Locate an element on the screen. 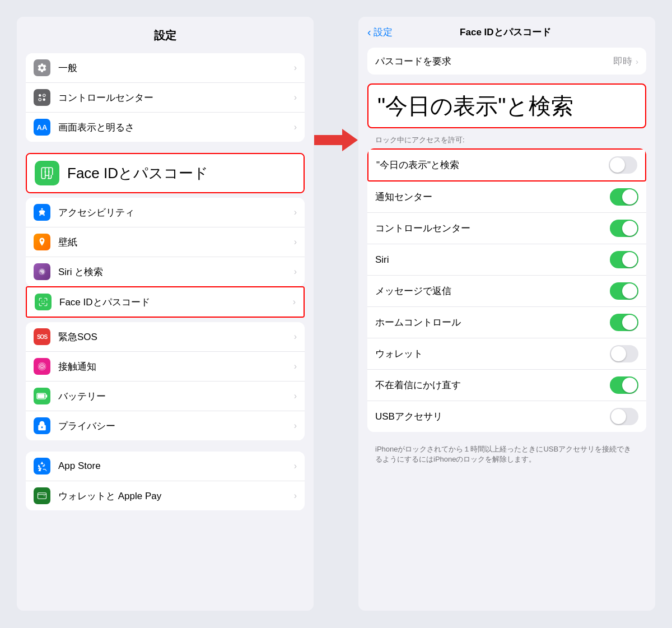 The height and width of the screenshot is (628, 672). settings-item-battery: バッテリー › is located at coordinates (165, 397).